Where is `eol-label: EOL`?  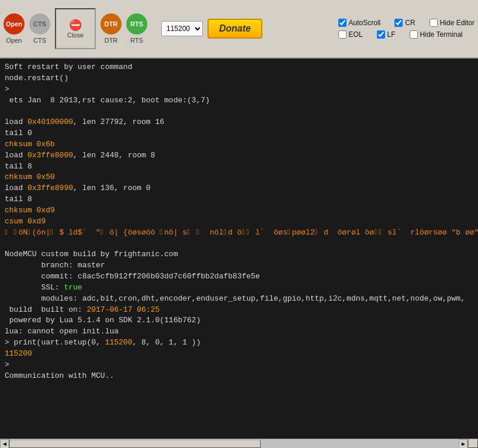
eol-label: EOL is located at coordinates (356, 35).